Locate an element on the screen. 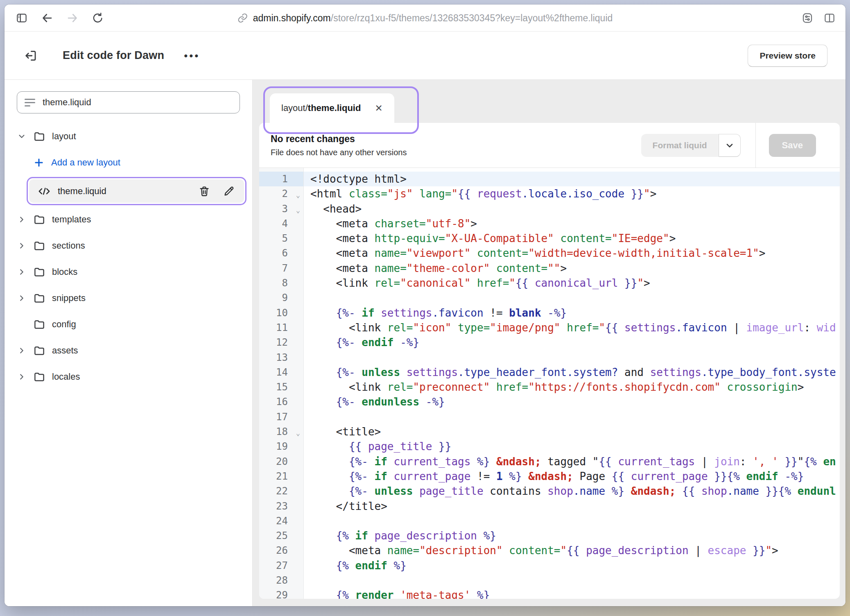  code-line: {%- unless page_title contains shop.name… is located at coordinates (572, 491).